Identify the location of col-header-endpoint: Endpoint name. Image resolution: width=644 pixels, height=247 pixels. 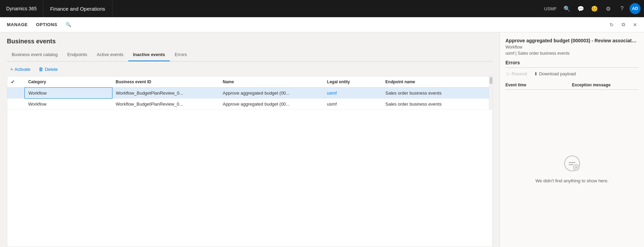
(435, 82).